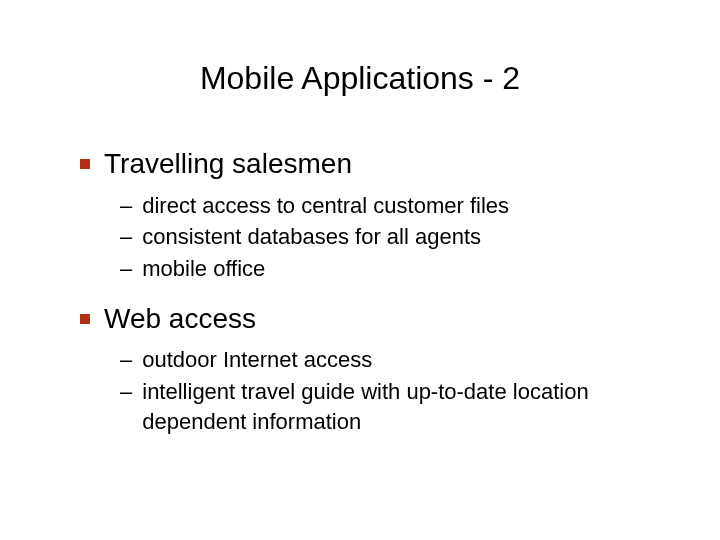  Describe the element at coordinates (390, 406) in the screenshot. I see `list-item: – intelligent travel guide with up-to-da…` at that location.